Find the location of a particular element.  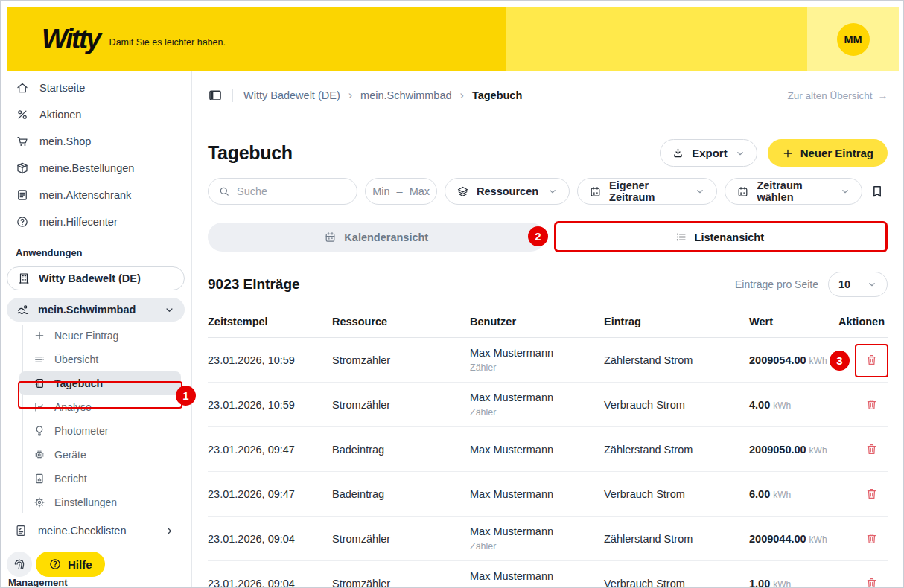

subnav-item-neuer-eintrag: Neuer Eintrag is located at coordinates (96, 336).